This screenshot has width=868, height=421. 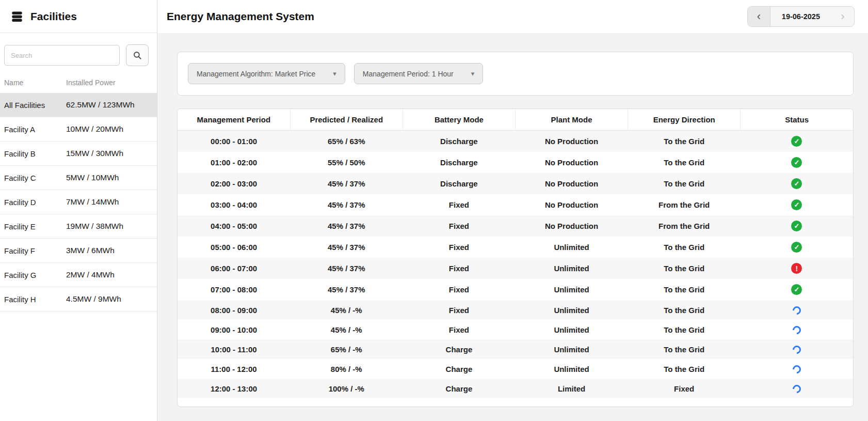 I want to click on main-header: Energy Management System ‹ 19-06-2025 ›, so click(x=513, y=17).